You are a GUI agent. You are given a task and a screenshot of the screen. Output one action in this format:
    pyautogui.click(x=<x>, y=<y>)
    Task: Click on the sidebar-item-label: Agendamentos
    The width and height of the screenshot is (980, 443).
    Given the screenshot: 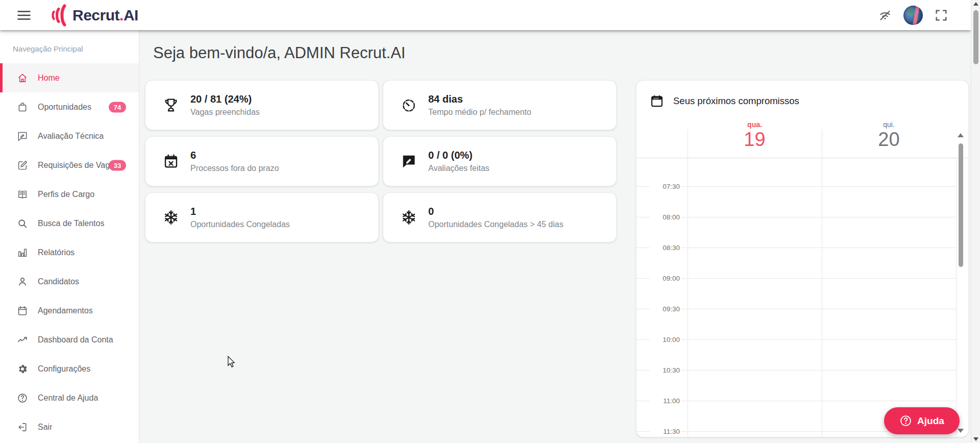 What is the action you would take?
    pyautogui.click(x=65, y=311)
    